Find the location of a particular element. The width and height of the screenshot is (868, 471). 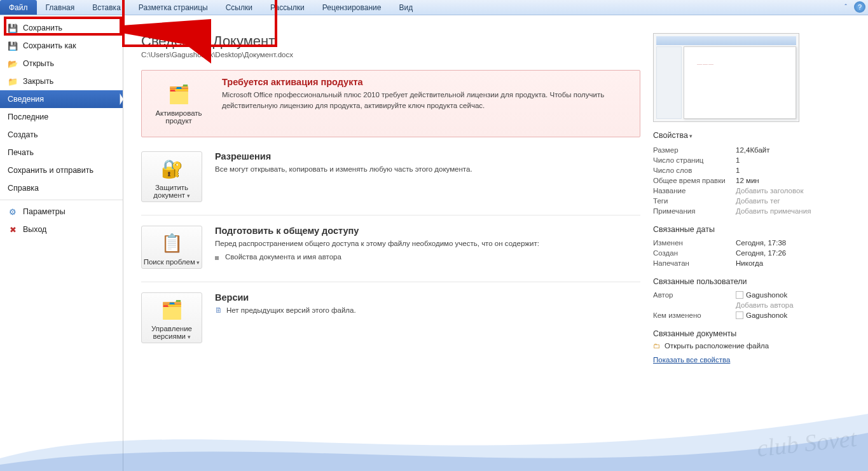

related-dates-header: Связанные даты is located at coordinates (752, 229).